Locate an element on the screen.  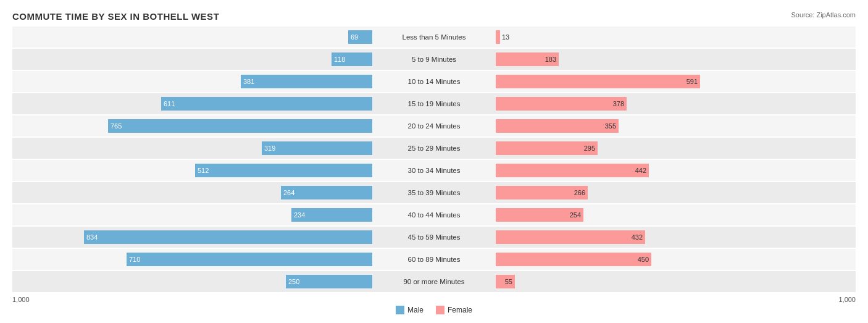
bar-female: 432 is located at coordinates (570, 237).